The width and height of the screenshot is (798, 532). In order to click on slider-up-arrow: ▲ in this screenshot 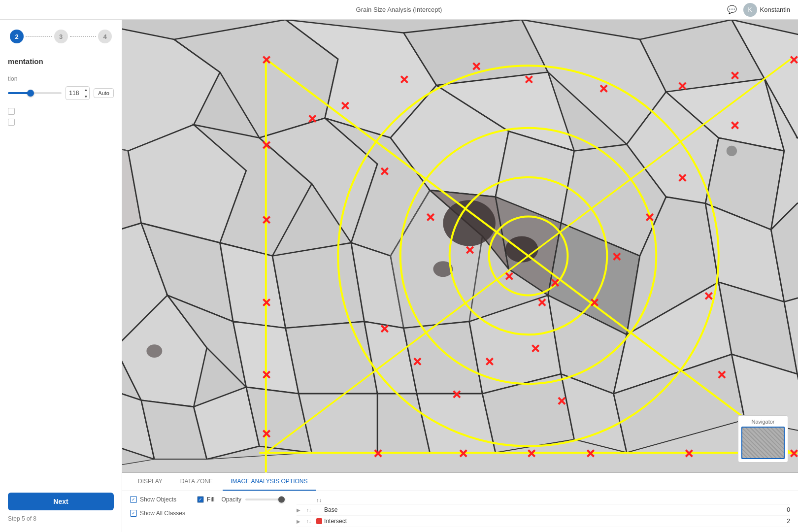, I will do `click(86, 90)`.